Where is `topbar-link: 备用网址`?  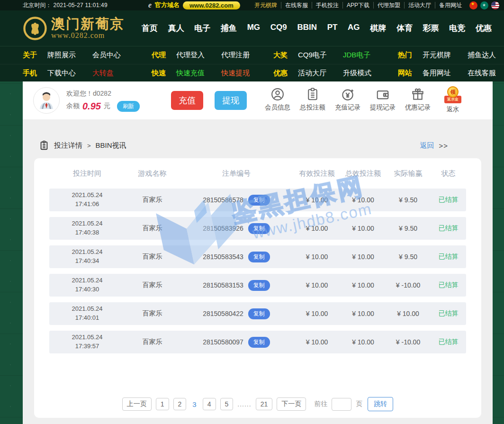 topbar-link: 备用网址 is located at coordinates (450, 5).